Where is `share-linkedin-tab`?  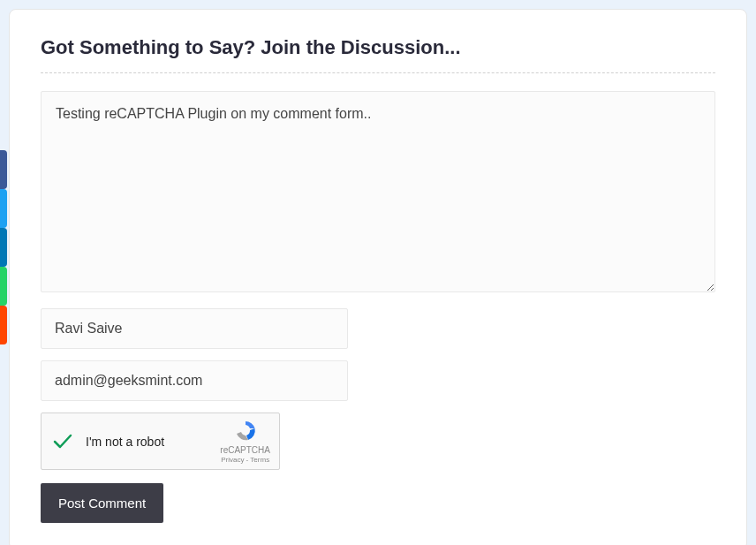 share-linkedin-tab is located at coordinates (4, 247).